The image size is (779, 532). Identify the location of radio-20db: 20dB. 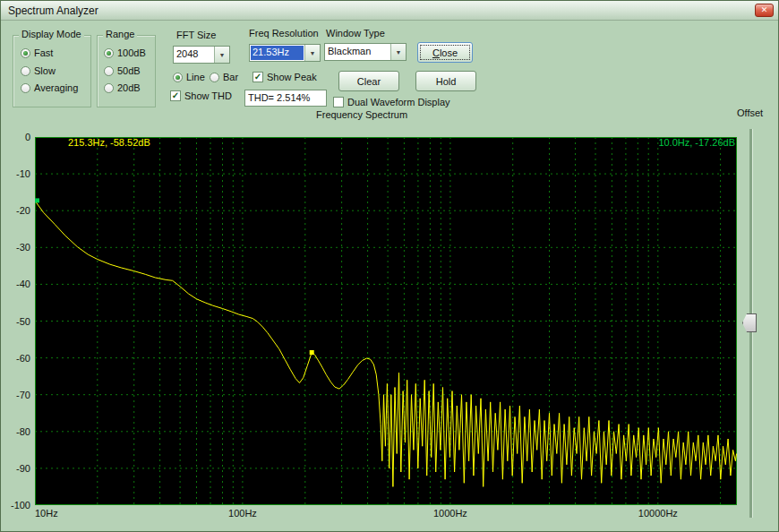
(122, 88).